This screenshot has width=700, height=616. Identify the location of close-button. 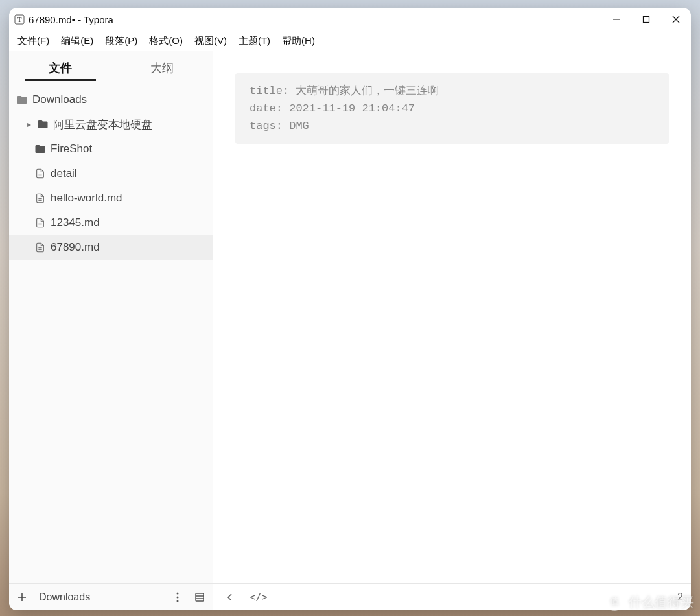
(676, 19).